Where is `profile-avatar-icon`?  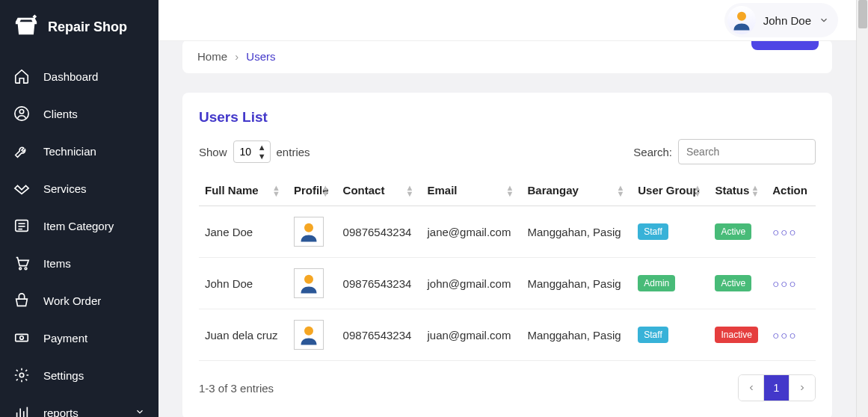 profile-avatar-icon is located at coordinates (309, 232).